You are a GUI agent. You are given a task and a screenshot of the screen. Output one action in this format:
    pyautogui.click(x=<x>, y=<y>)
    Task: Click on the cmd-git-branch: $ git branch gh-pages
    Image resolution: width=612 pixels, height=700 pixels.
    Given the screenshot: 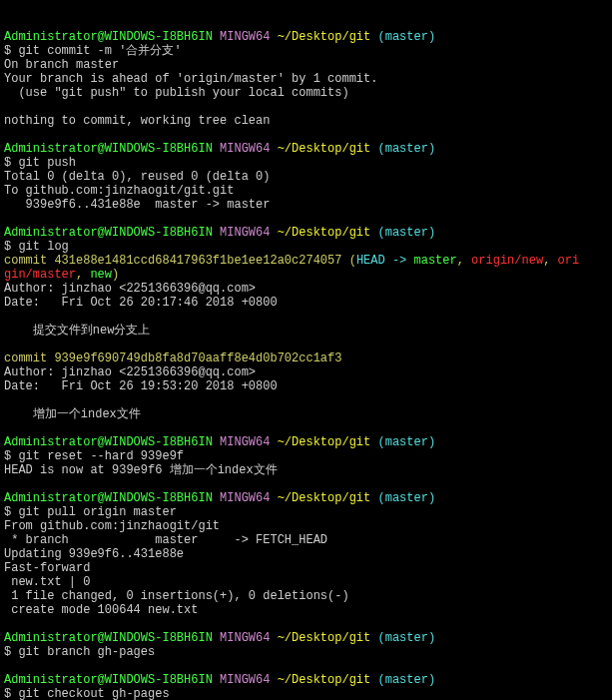 What is the action you would take?
    pyautogui.click(x=80, y=652)
    